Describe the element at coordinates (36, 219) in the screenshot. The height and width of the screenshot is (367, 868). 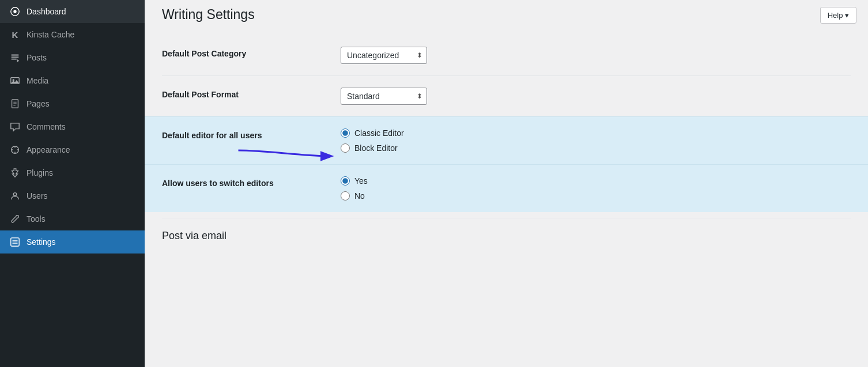
I see `sidebar-item-label: Tools` at that location.